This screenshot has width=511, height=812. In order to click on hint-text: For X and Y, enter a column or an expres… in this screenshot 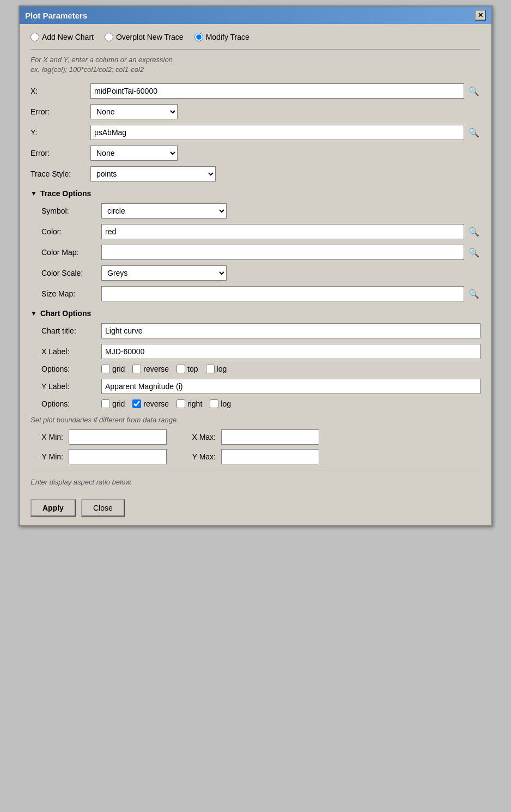, I will do `click(256, 65)`.